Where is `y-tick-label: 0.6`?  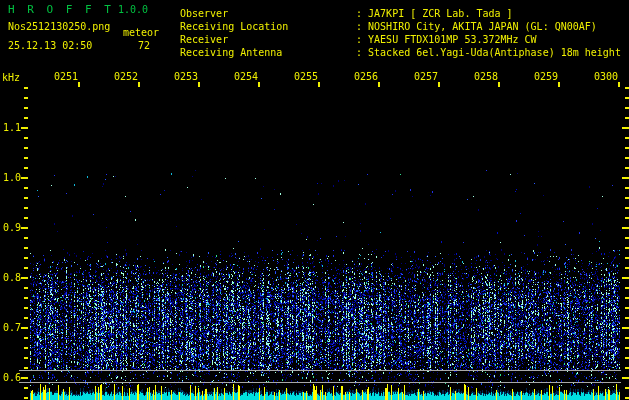
y-tick-label: 0.6 is located at coordinates (11, 378).